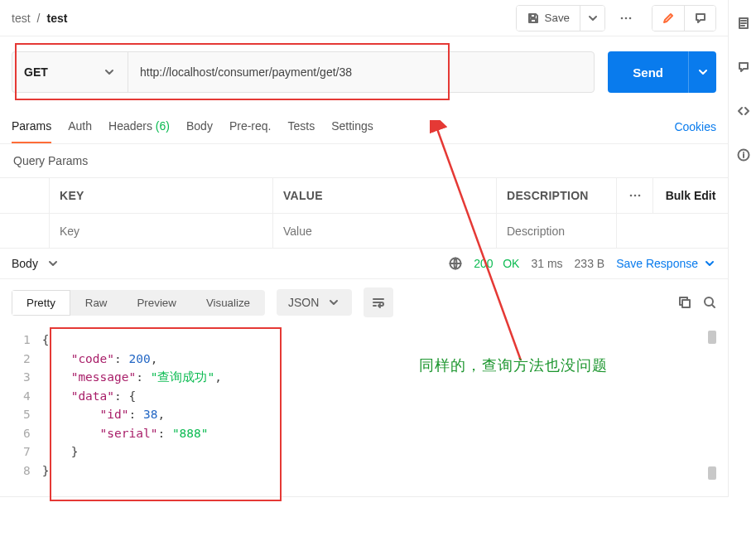  I want to click on response-bar: Body 200 OK 31 ms 233 B Save Response, so click(364, 263).